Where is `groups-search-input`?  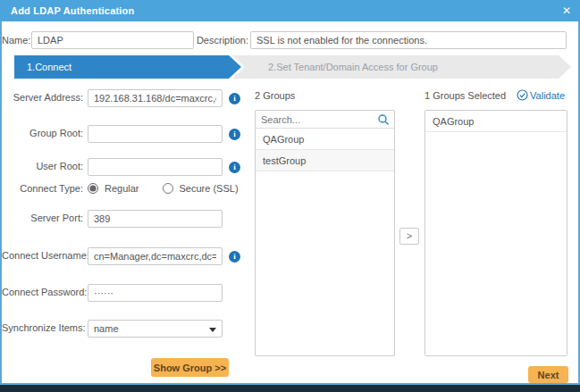
groups-search-input is located at coordinates (325, 120).